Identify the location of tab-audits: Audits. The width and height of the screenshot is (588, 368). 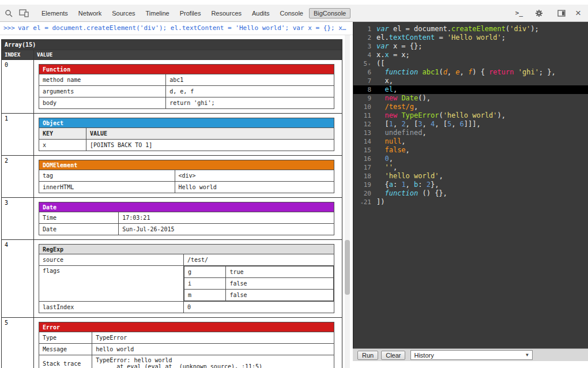
(261, 13).